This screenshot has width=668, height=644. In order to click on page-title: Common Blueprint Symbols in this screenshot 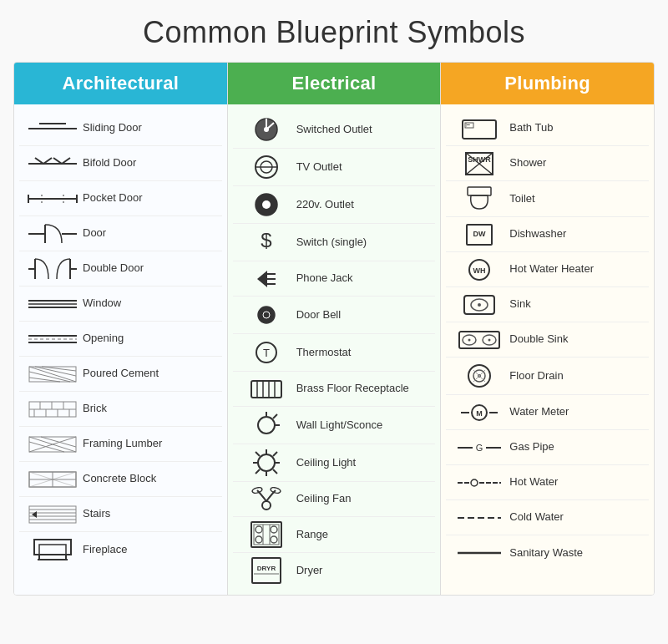, I will do `click(334, 33)`.